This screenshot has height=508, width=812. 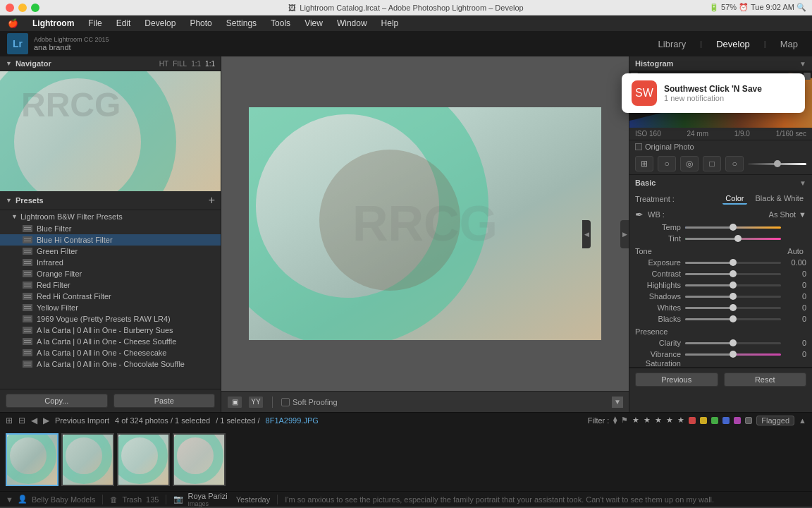 What do you see at coordinates (749, 421) in the screenshot?
I see `color-label-none` at bounding box center [749, 421].